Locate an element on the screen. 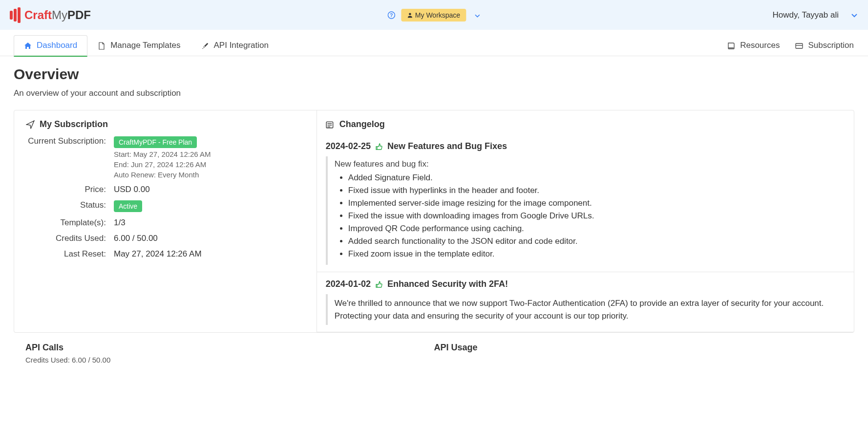 This screenshot has width=868, height=430. credits-used-sub: Credits Used: 6.00 / 50.00 is located at coordinates (230, 360).